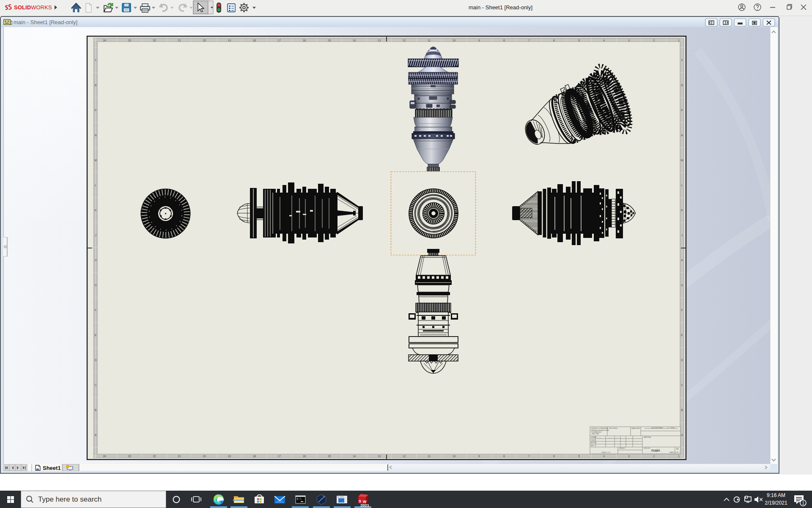 Image resolution: width=812 pixels, height=508 pixels. Describe the element at coordinates (634, 428) in the screenshot. I see `svg-text: NAME` at that location.